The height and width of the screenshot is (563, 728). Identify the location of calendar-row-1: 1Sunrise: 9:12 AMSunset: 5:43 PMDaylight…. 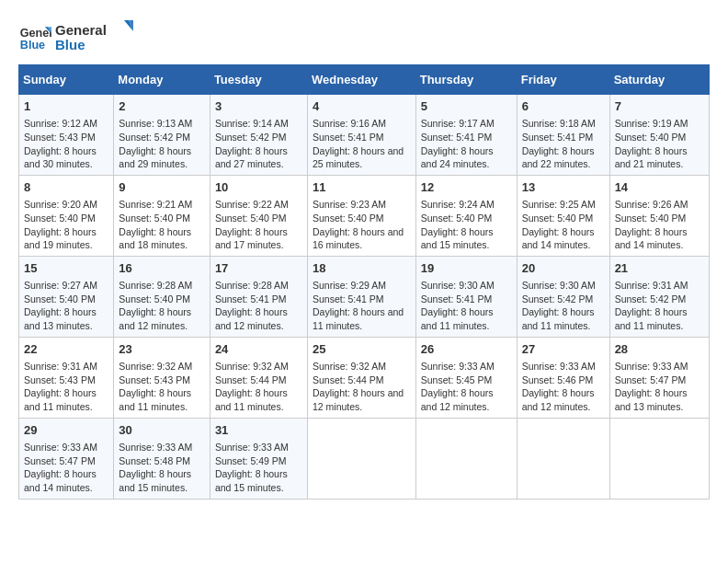
(364, 135).